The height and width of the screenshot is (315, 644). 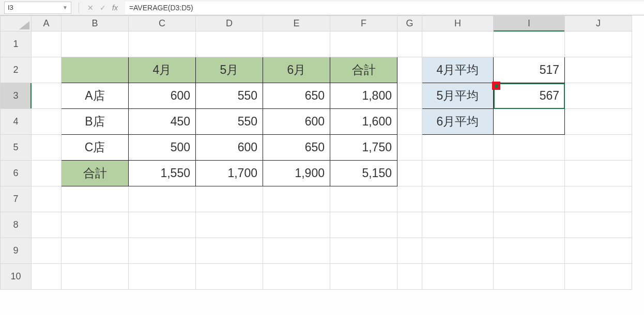 What do you see at coordinates (297, 44) in the screenshot?
I see `cell-E1` at bounding box center [297, 44].